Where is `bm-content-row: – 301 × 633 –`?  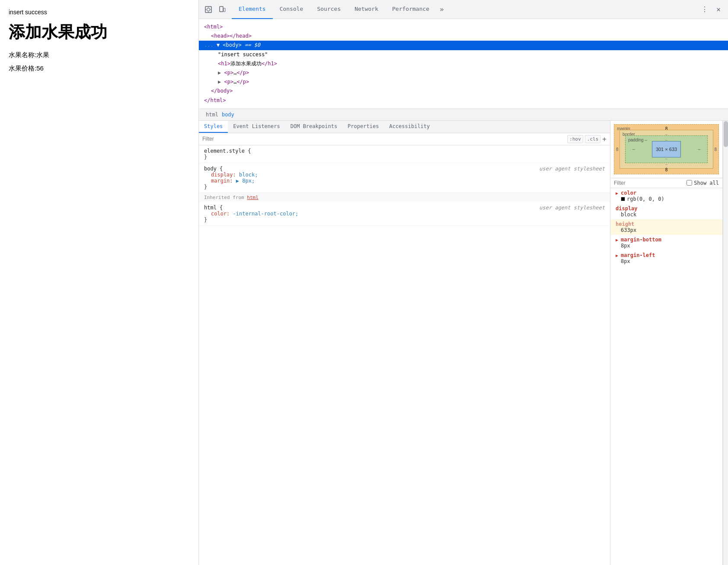 bm-content-row: – 301 × 633 – is located at coordinates (667, 149).